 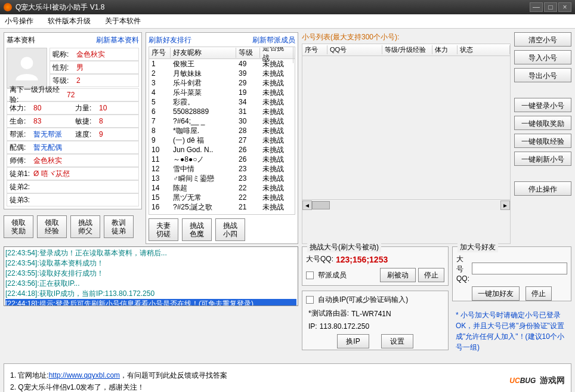 I want to click on alt-scrollbar: ◂ ▸, so click(x=406, y=205).